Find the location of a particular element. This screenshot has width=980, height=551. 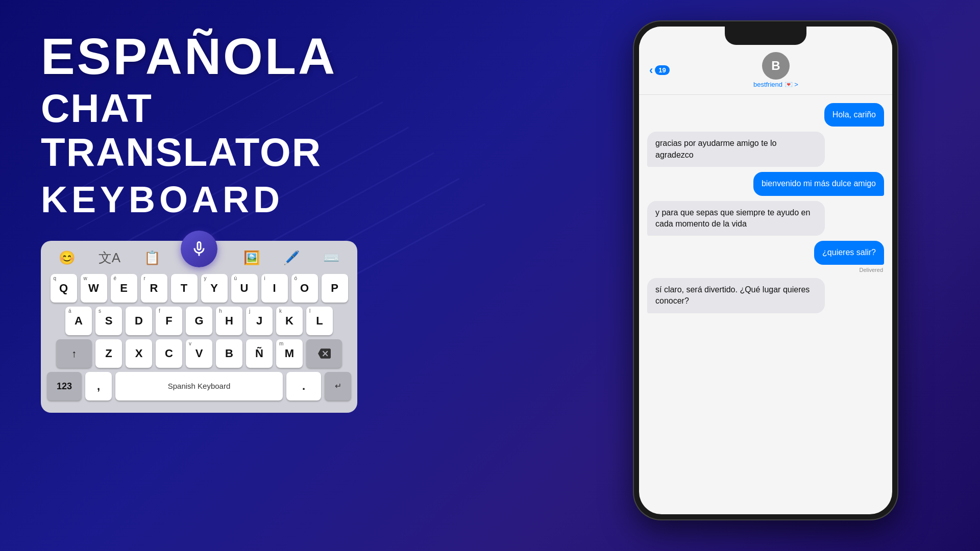

title-line1: ESPAÑOLA is located at coordinates (225, 56).